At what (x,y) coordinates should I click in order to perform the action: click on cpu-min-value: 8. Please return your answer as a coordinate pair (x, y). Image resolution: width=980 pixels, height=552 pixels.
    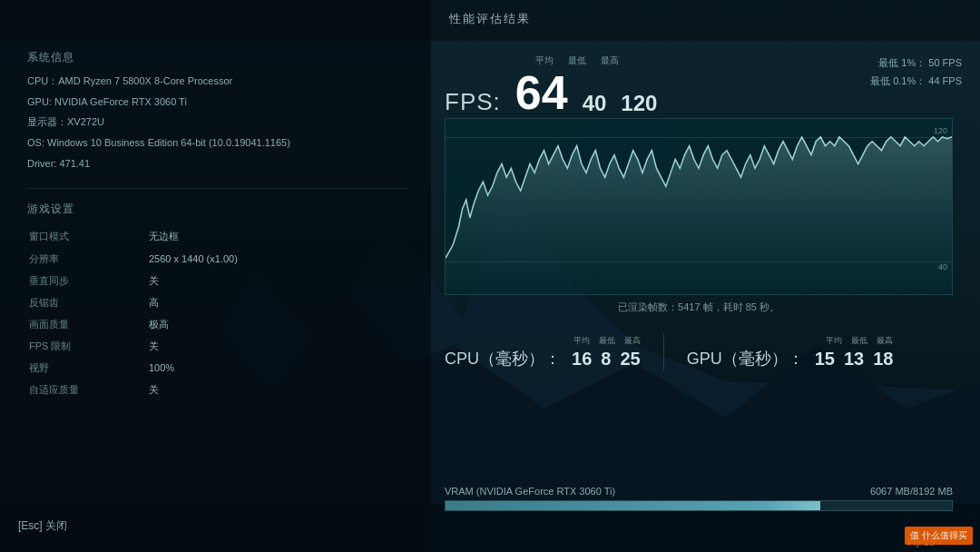
    Looking at the image, I should click on (606, 360).